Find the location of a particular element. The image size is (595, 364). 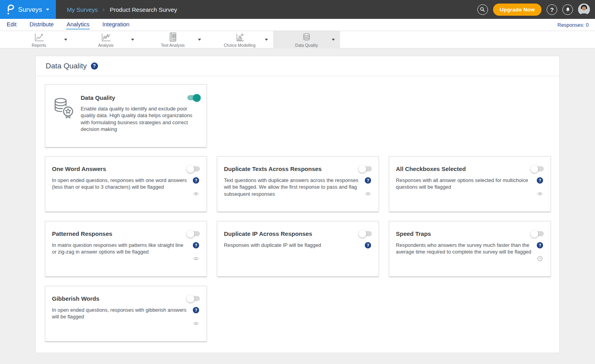

clock-icon is located at coordinates (540, 259).